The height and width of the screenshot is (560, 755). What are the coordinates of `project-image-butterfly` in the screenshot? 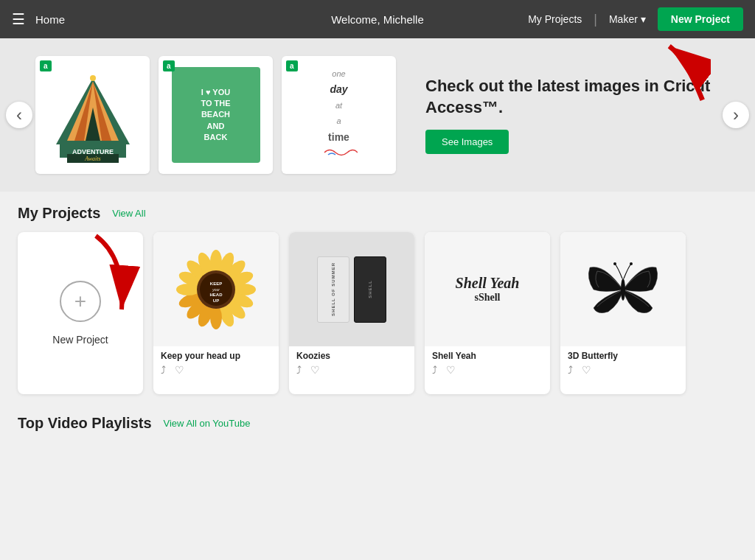 It's located at (623, 289).